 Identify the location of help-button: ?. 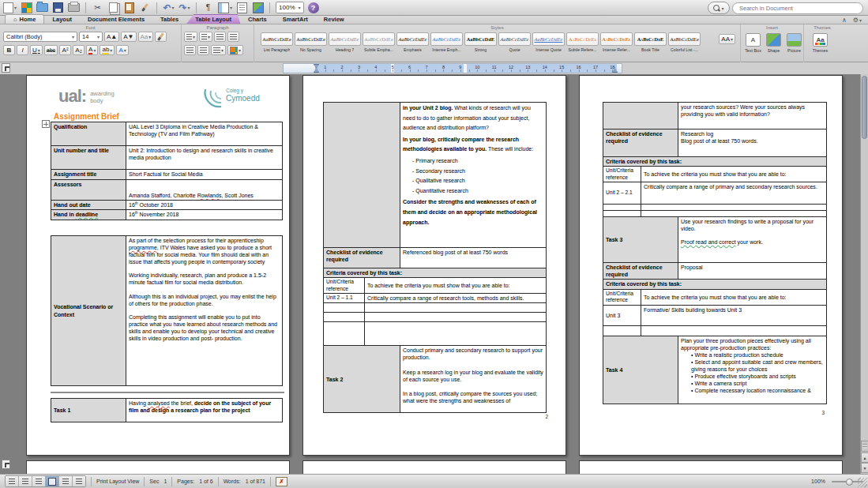
(314, 8).